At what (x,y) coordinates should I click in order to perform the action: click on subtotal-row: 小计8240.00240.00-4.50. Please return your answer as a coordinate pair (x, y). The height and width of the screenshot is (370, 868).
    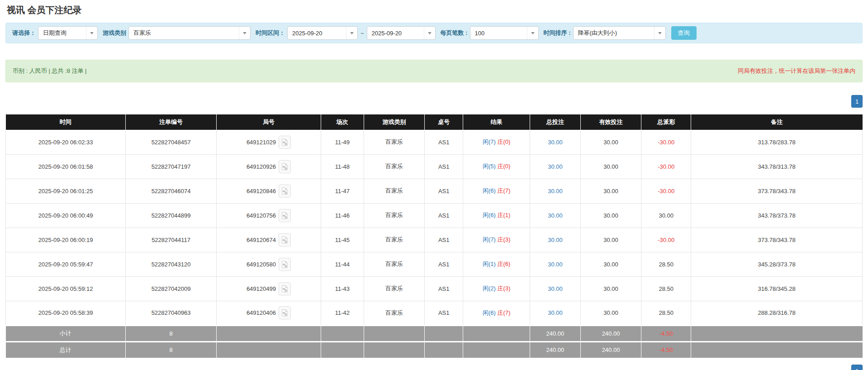
    Looking at the image, I should click on (434, 333).